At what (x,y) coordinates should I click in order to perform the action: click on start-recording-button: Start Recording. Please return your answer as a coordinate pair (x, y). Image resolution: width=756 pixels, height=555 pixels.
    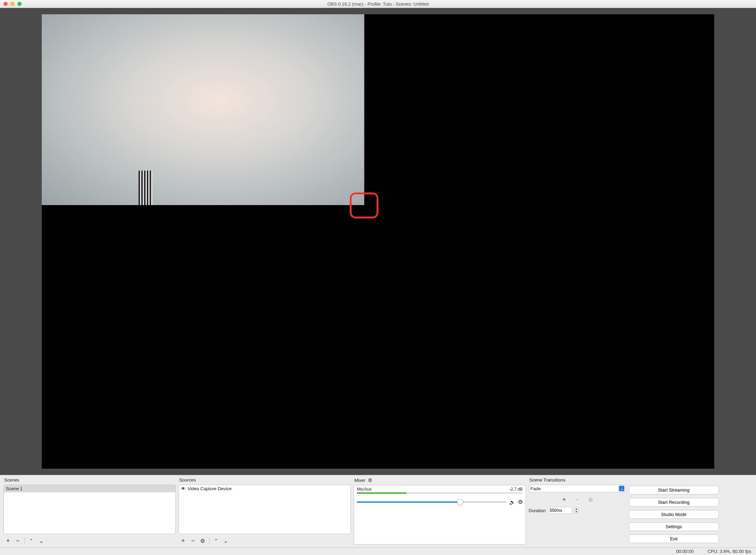
    Looking at the image, I should click on (674, 502).